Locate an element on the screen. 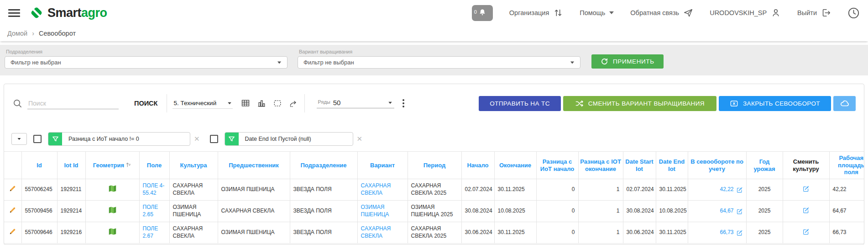 This screenshot has height=245, width=868. logout-label: Выйти is located at coordinates (807, 13).